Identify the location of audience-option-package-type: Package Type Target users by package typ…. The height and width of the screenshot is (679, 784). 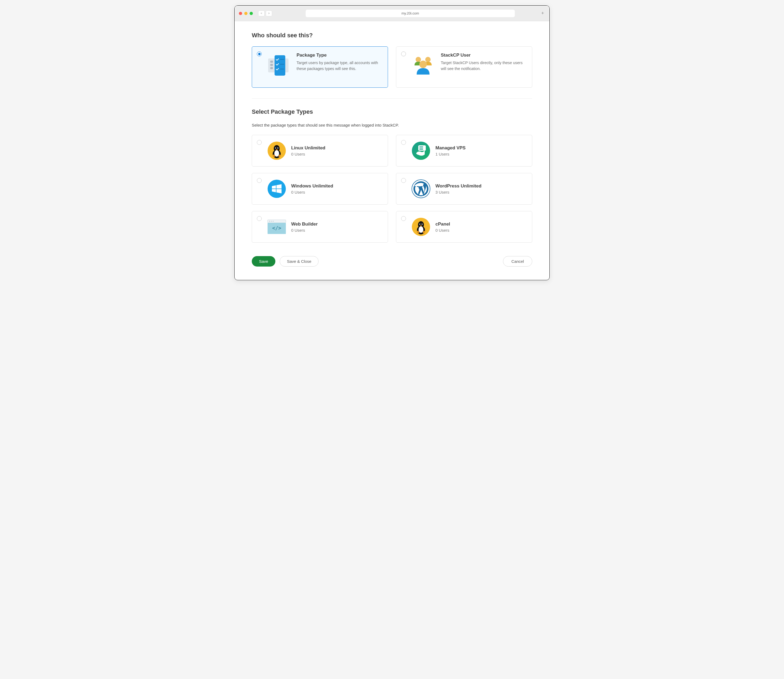
(320, 67).